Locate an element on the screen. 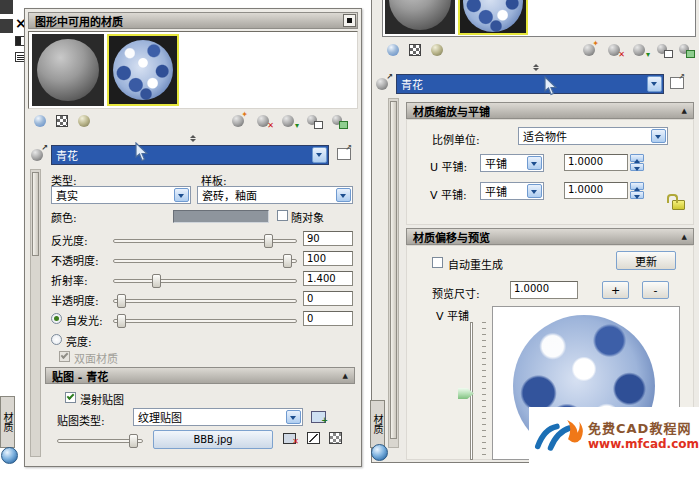 The width and height of the screenshot is (699, 484). materials-tab-right: 材质 is located at coordinates (378, 424).